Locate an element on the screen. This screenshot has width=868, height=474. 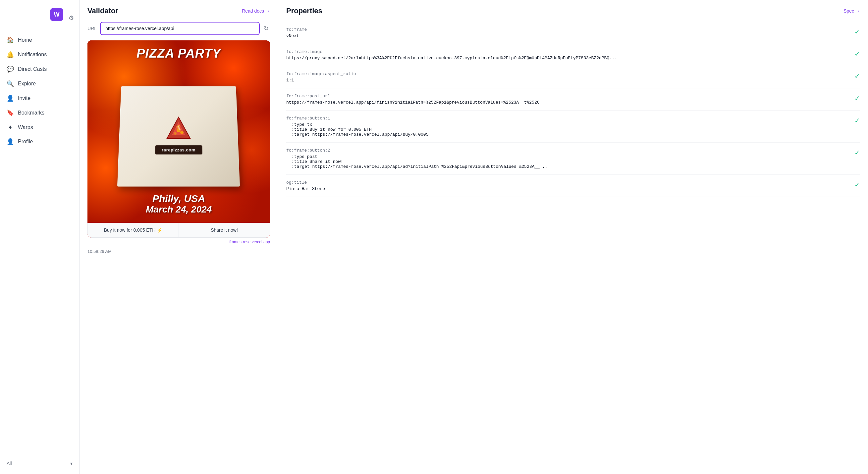
direct-casts-icon: 💬 is located at coordinates (10, 69).